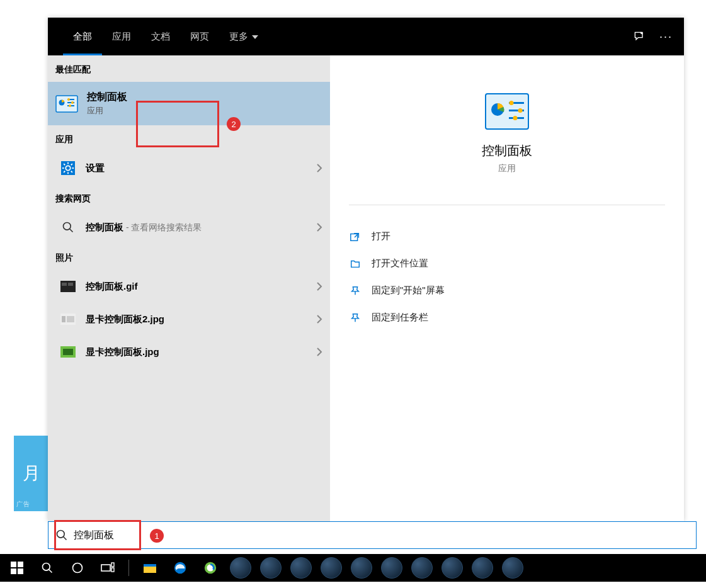 The image size is (706, 588). Describe the element at coordinates (189, 168) in the screenshot. I see `result-settings: 设置` at that location.